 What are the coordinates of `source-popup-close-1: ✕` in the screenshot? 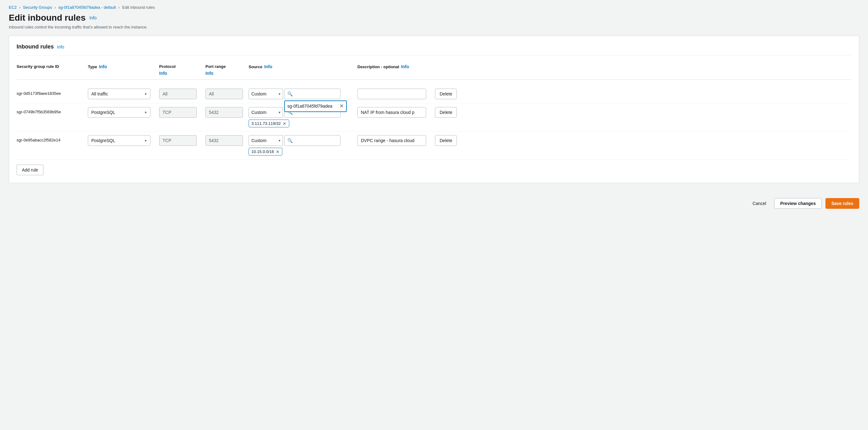 It's located at (342, 106).